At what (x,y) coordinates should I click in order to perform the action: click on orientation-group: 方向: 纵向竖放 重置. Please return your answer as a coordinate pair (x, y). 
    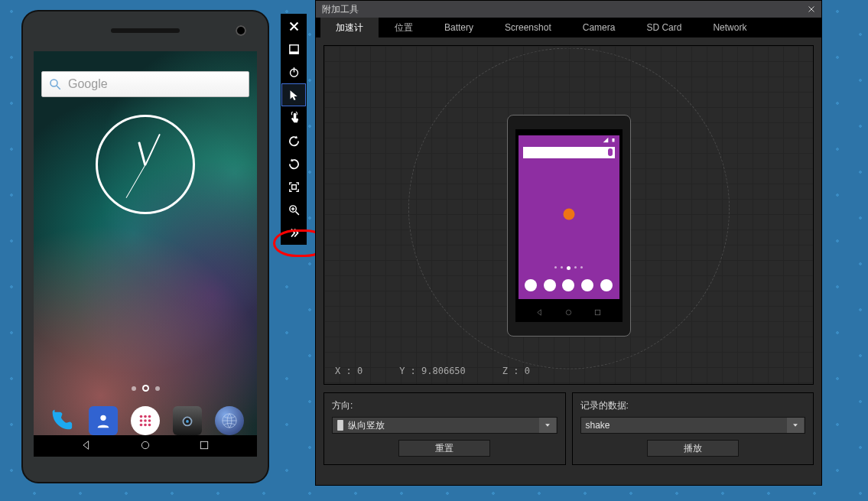
    Looking at the image, I should click on (445, 428).